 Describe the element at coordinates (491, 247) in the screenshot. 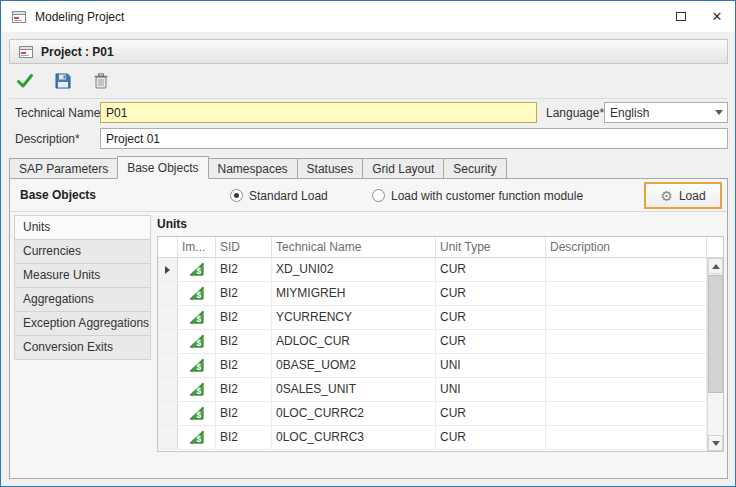

I see `column-header-unit-type: Unit Type` at that location.